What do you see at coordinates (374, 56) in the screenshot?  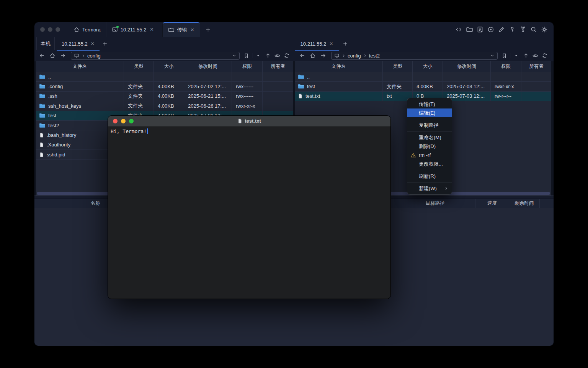 I see `breadcrumb: test2` at bounding box center [374, 56].